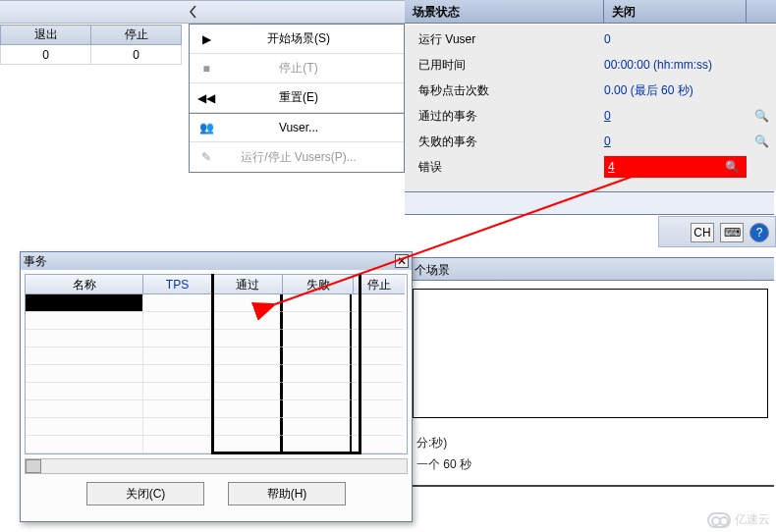 The width and height of the screenshot is (776, 532). I want to click on stop-scenario-button: ■ 停止(T), so click(297, 69).